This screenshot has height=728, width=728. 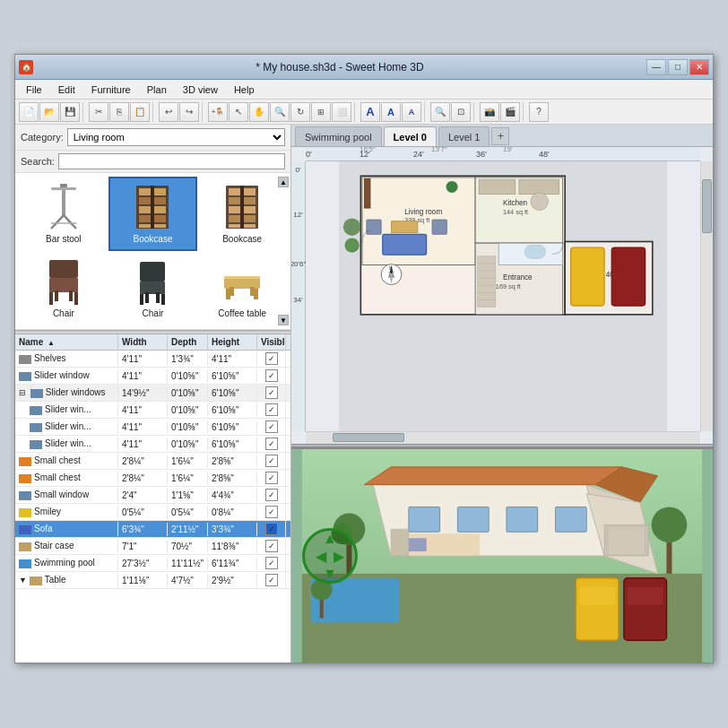 What do you see at coordinates (656, 67) in the screenshot?
I see `minimize-button: —` at bounding box center [656, 67].